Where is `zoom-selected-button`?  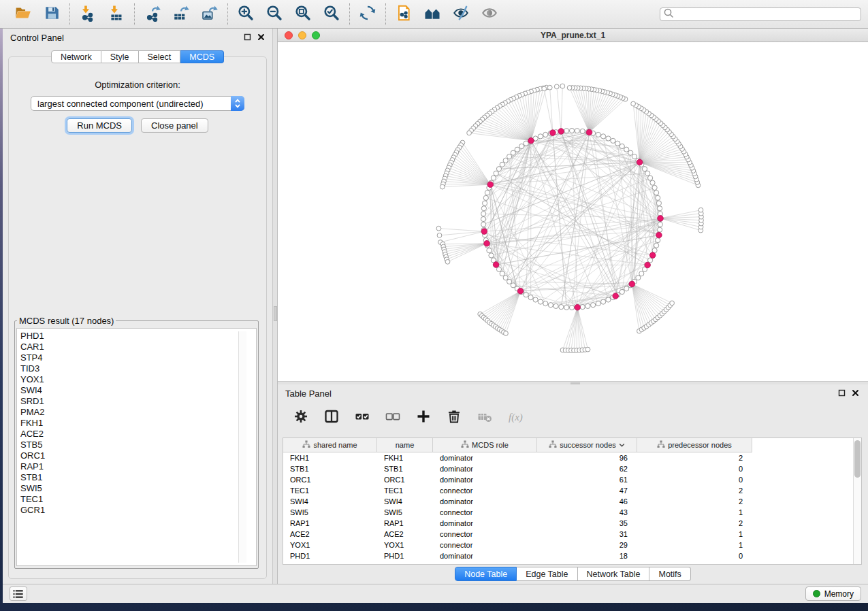 zoom-selected-button is located at coordinates (332, 14).